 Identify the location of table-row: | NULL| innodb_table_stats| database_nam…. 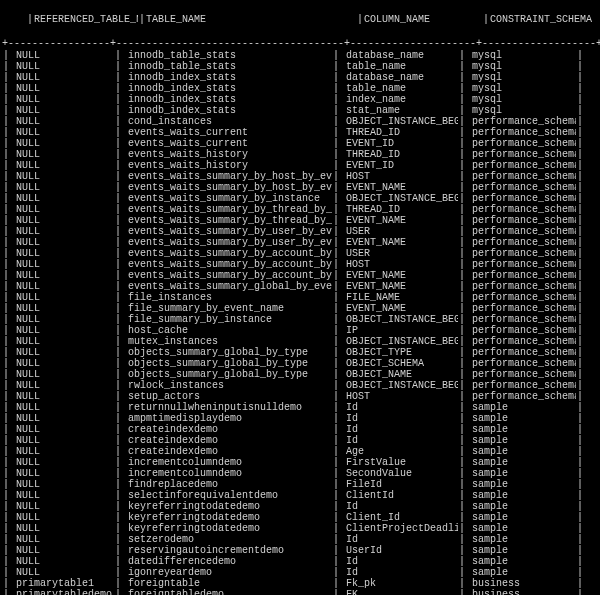
(300, 56).